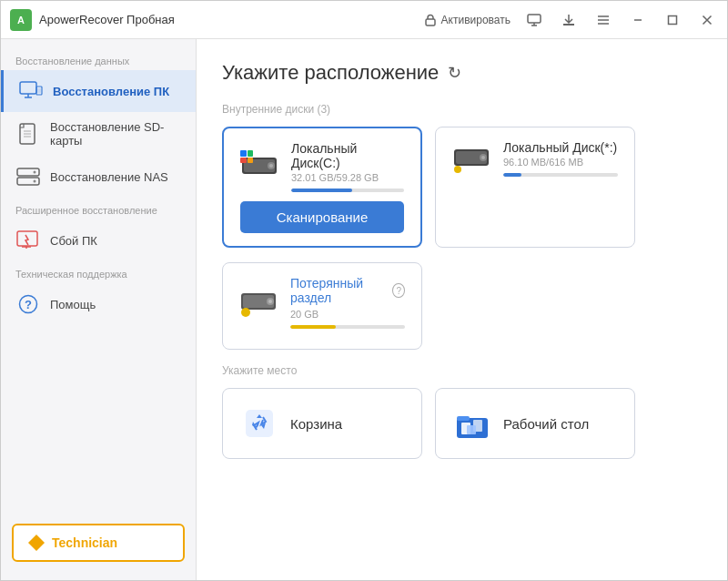 This screenshot has width=728, height=581. Describe the element at coordinates (322, 217) in the screenshot. I see `scan-button: Сканирование` at that location.